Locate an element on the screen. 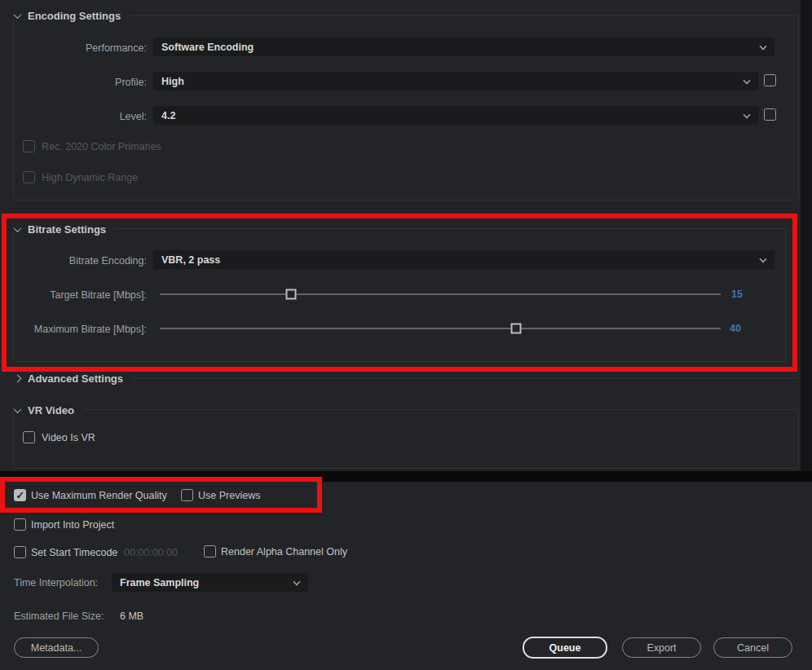  profile-override-checkbox is located at coordinates (770, 80).